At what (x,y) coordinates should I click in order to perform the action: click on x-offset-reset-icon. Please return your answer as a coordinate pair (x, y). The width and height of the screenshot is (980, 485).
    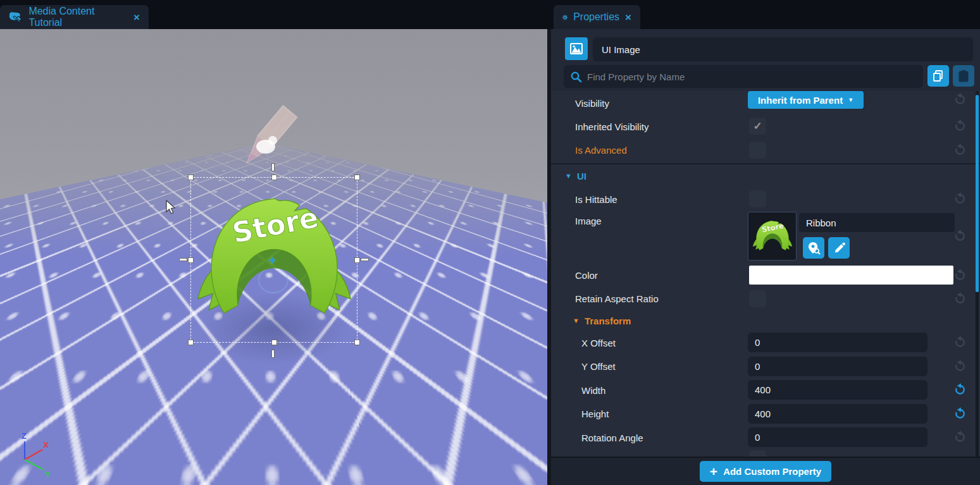
    Looking at the image, I should click on (960, 342).